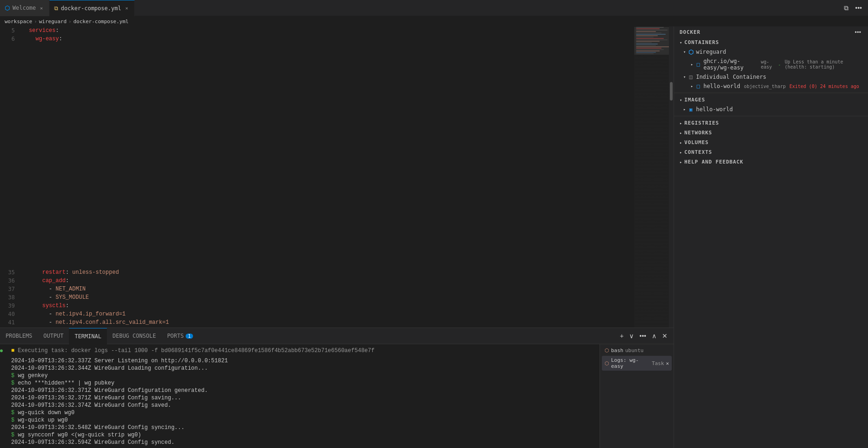  What do you see at coordinates (692, 86) in the screenshot?
I see `hello-world-chevron: ▸` at bounding box center [692, 86].